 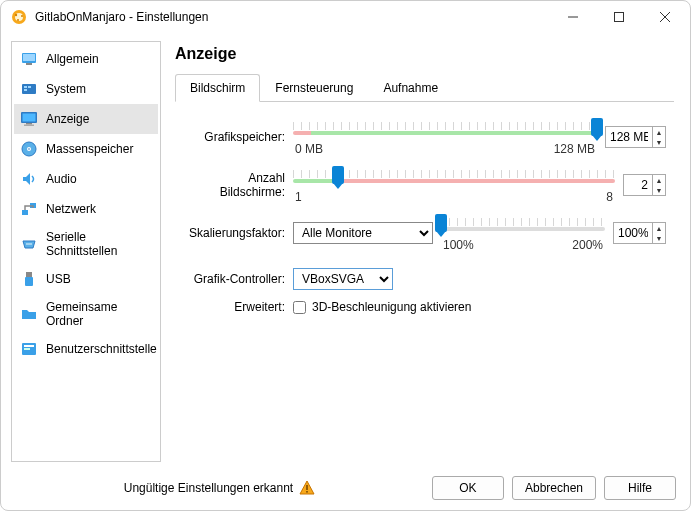 I want to click on general-icon, so click(x=29, y=59).